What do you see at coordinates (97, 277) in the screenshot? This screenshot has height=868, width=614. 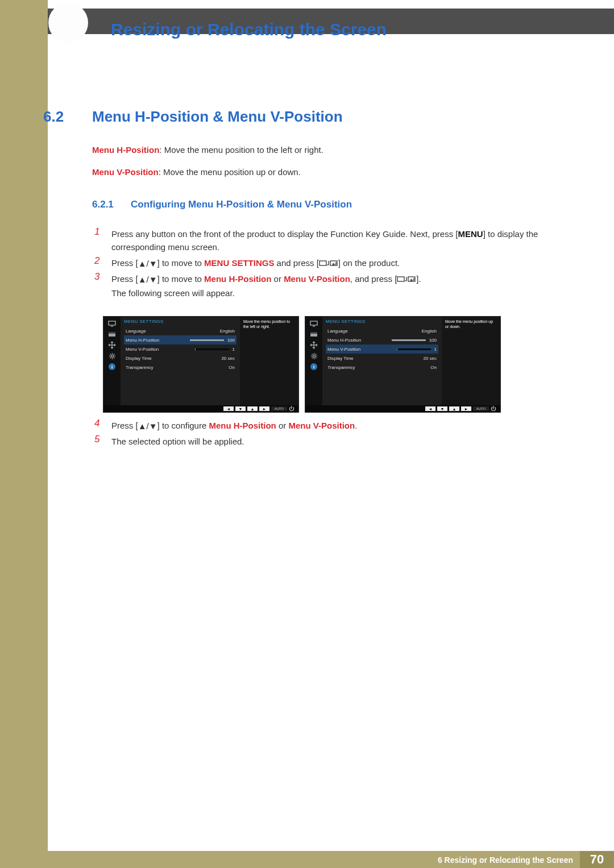 I see `step-3-number: 3` at bounding box center [97, 277].